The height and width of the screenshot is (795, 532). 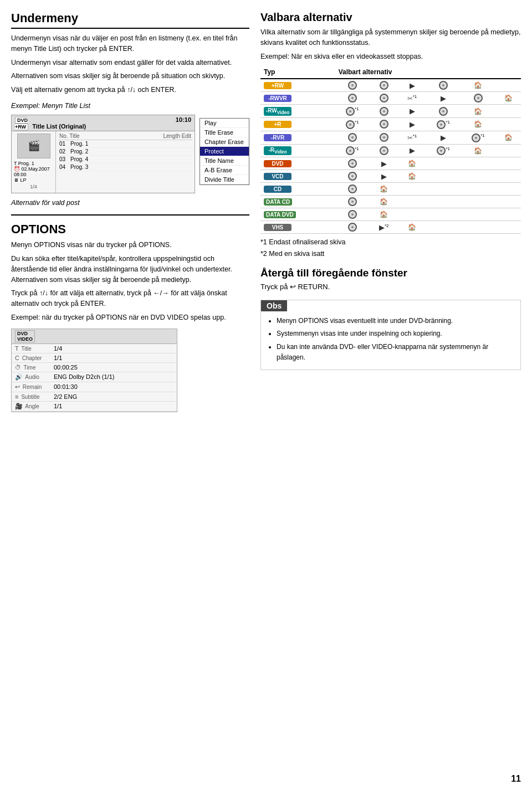 What do you see at coordinates (183, 123) in the screenshot?
I see `tl-time: 10:10` at bounding box center [183, 123].